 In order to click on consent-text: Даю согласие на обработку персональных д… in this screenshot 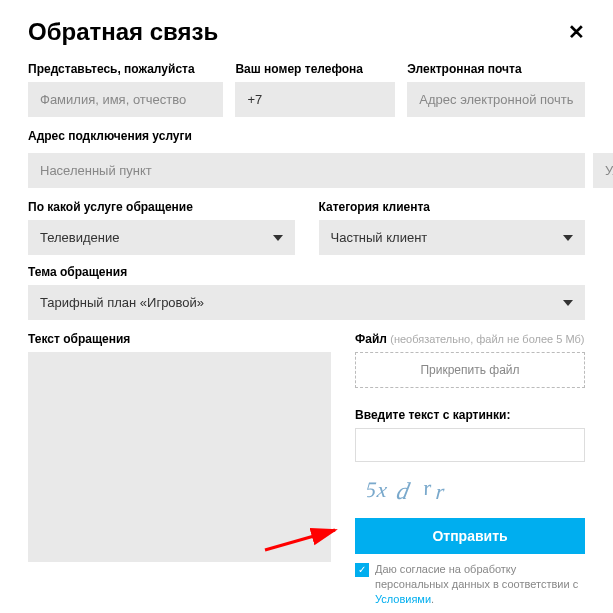, I will do `click(480, 584)`.